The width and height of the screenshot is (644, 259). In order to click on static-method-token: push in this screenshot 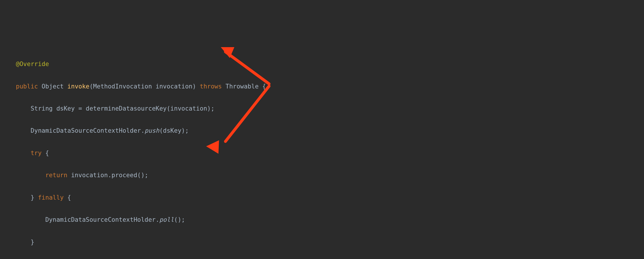, I will do `click(152, 131)`.